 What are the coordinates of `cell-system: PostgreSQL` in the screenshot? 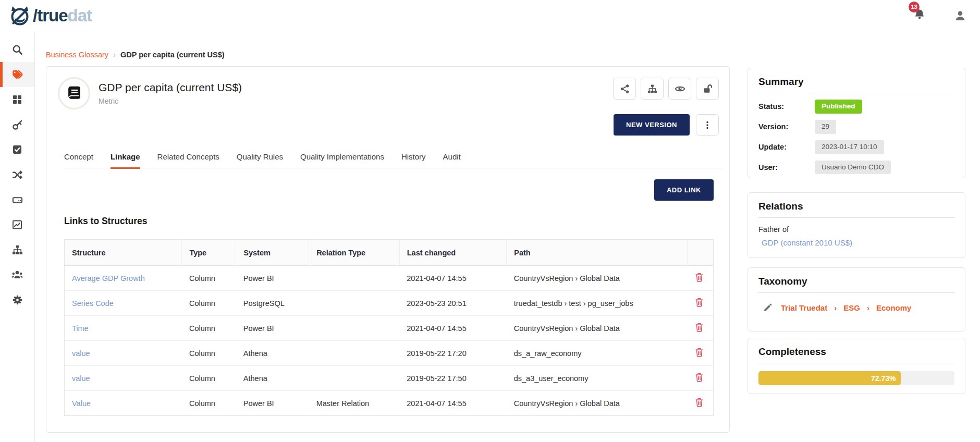 It's located at (273, 303).